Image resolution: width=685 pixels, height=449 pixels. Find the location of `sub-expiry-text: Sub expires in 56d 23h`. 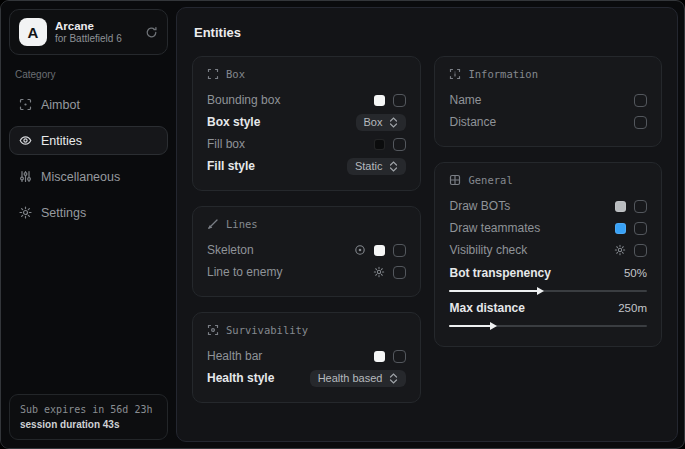

sub-expiry-text: Sub expires in 56d 23h is located at coordinates (88, 410).